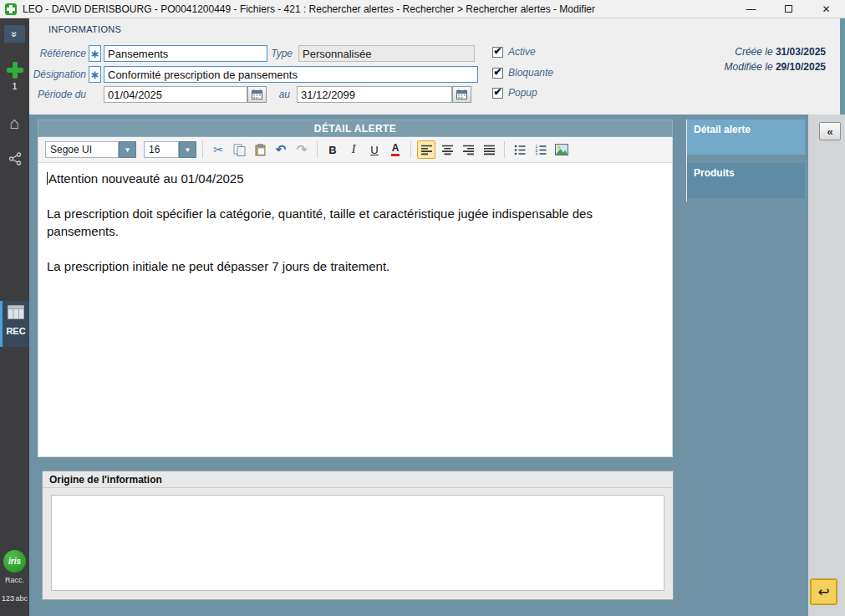 This screenshot has height=616, width=845. What do you see at coordinates (281, 150) in the screenshot?
I see `undo-button: ↶` at bounding box center [281, 150].